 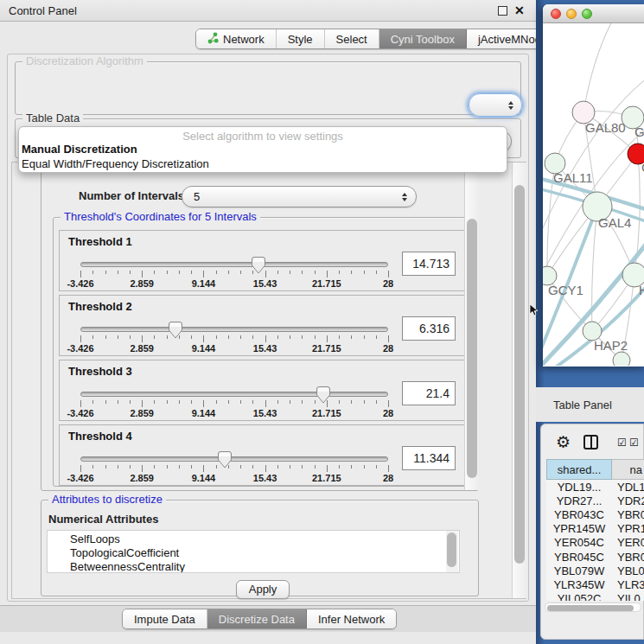 What do you see at coordinates (628, 469) in the screenshot?
I see `column-header-name: na` at bounding box center [628, 469].